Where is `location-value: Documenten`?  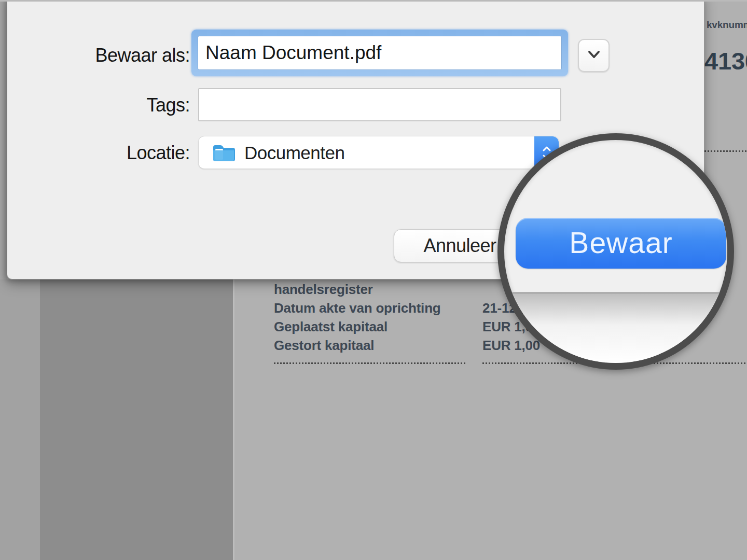 location-value: Documenten is located at coordinates (295, 153).